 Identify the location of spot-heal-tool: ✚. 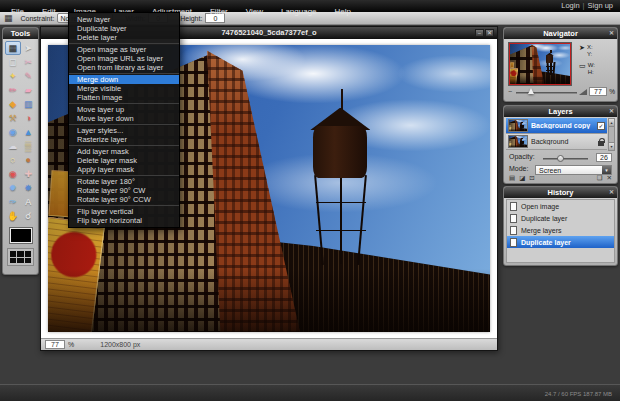
(29, 174).